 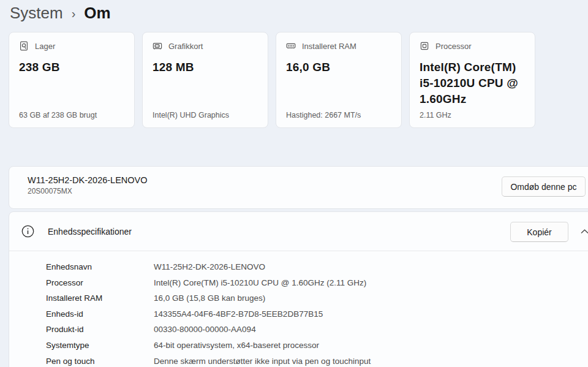 I want to click on card-ram: Installeret RAM 16,0 GB Hastighed: 2667 …, so click(x=339, y=80).